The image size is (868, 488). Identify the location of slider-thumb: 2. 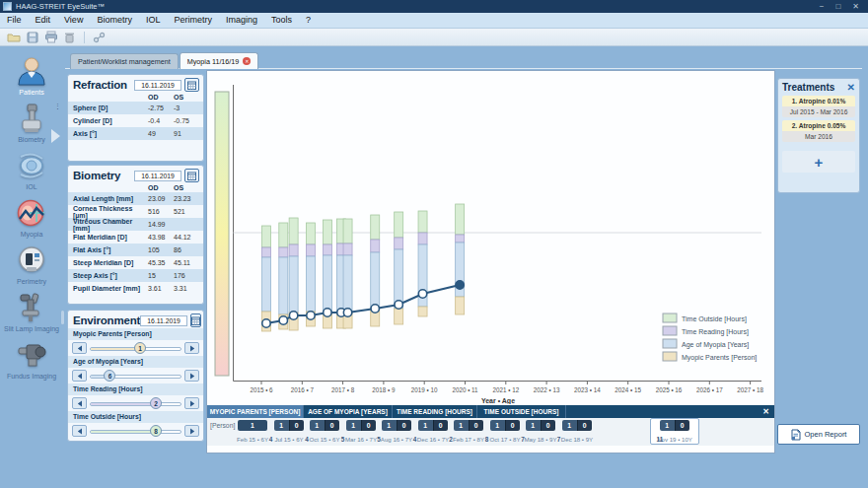
(156, 403).